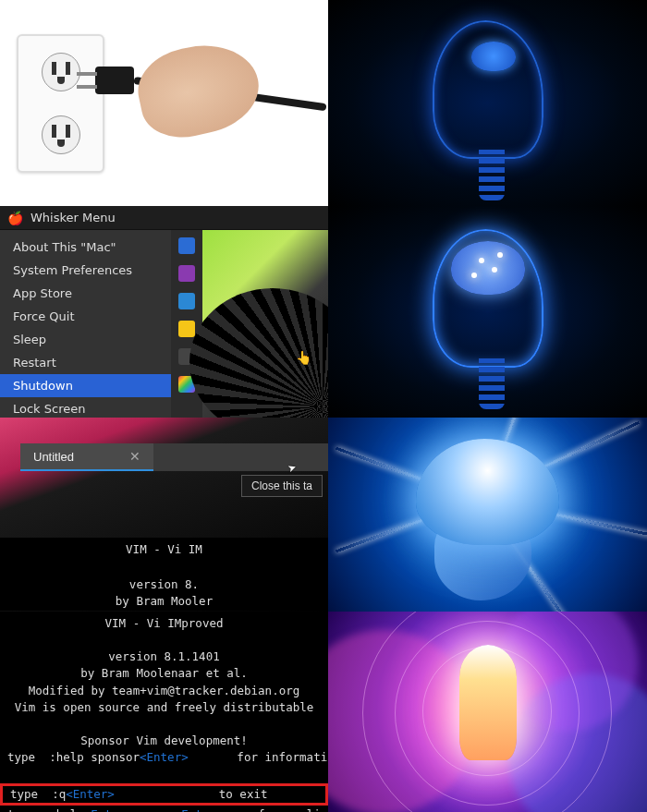  Describe the element at coordinates (165, 711) in the screenshot. I see `panel-vim-quit: VIM - Vi IMproved version 8.1.1401 by Br…` at that location.